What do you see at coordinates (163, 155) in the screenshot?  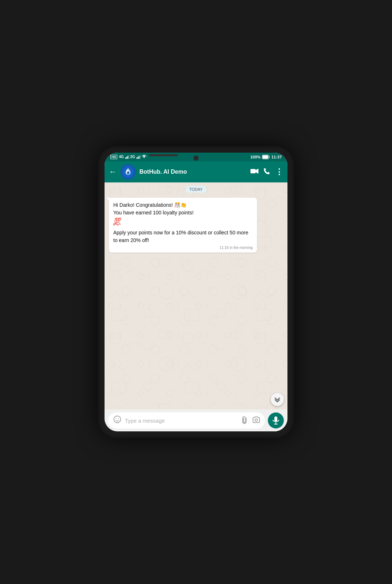 I see `phone-speaker` at bounding box center [163, 155].